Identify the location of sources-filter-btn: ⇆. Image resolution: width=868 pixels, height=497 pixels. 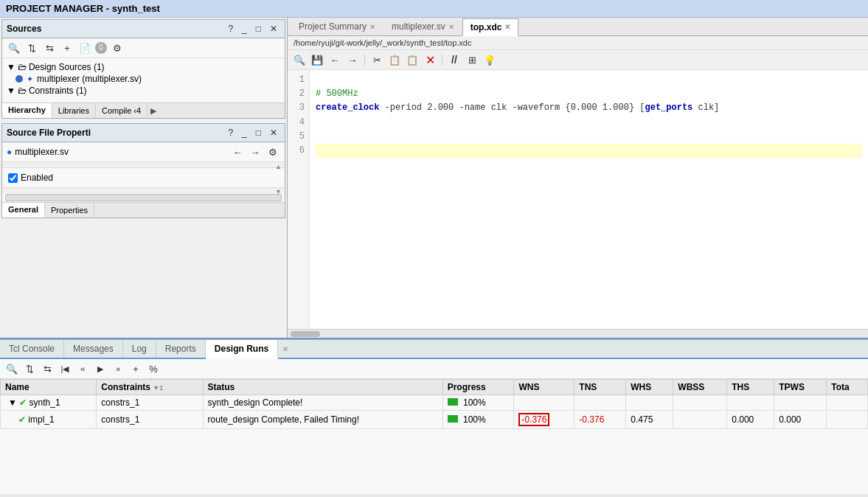
(49, 48).